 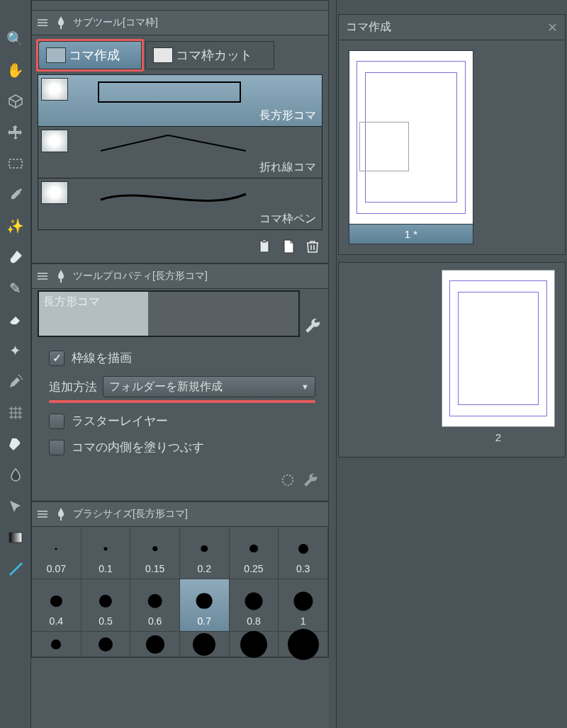 I want to click on ruler-tool-icon, so click(x=16, y=569).